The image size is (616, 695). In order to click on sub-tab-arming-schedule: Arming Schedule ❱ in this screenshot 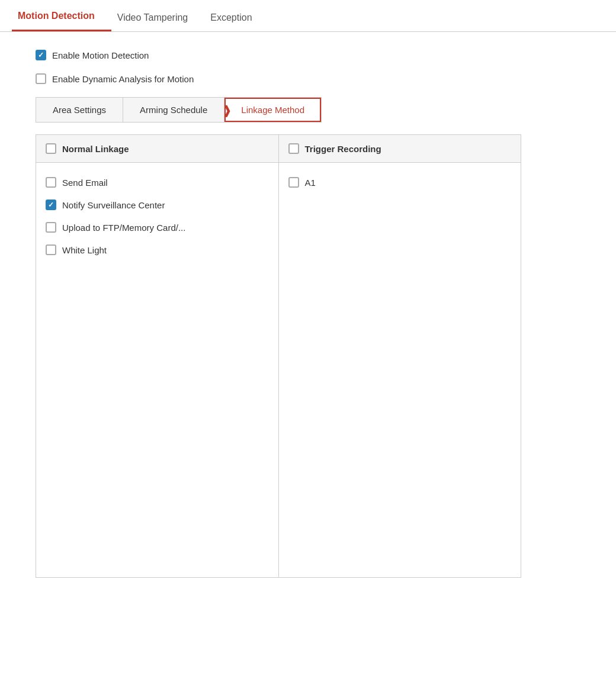, I will do `click(174, 110)`.